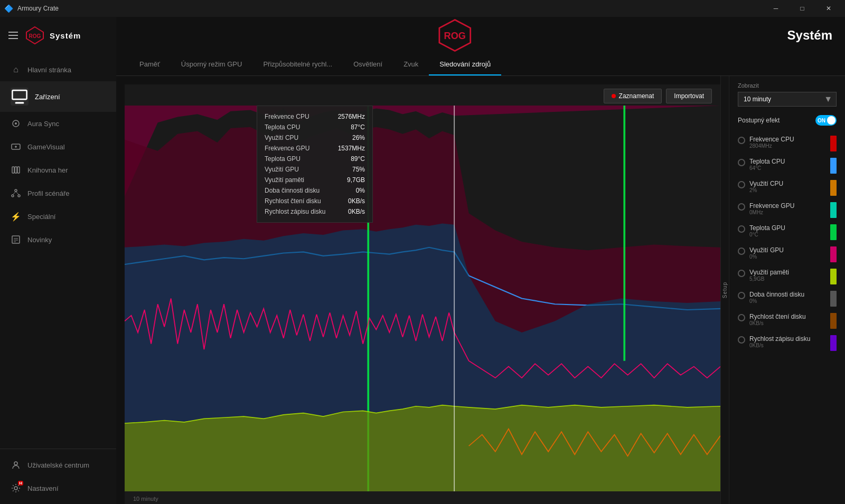 The image size is (845, 504). Describe the element at coordinates (315, 169) in the screenshot. I see `tooltip-row-usage-gpu: Využití GPU 75%` at that location.